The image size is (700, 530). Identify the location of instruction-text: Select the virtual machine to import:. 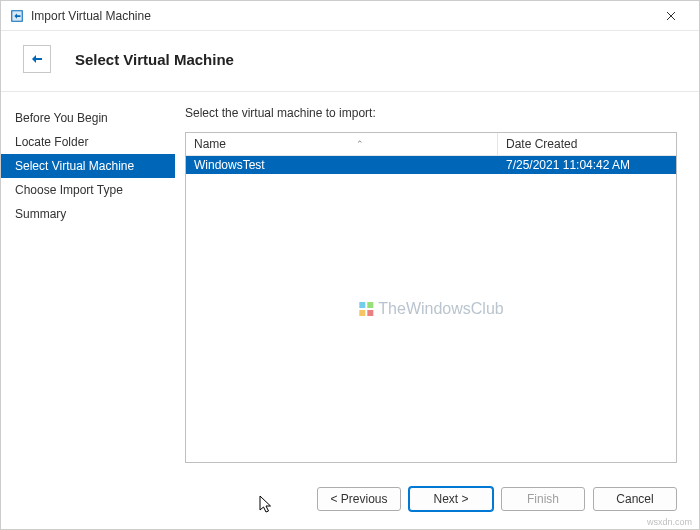
(431, 113).